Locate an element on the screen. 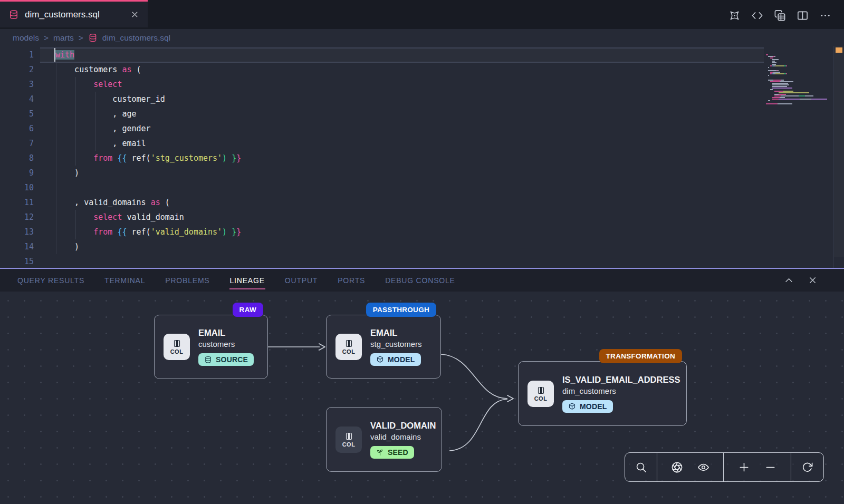 This screenshot has height=504, width=844. node-tag-badge: PASSTHROUGH is located at coordinates (401, 310).